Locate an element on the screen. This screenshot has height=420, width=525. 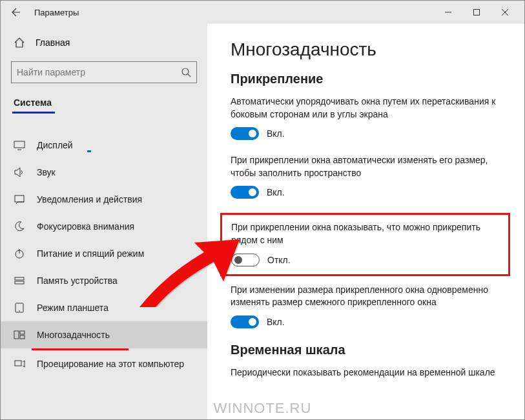
setting-description: При изменении размера прикрепленного окн… is located at coordinates (367, 297).